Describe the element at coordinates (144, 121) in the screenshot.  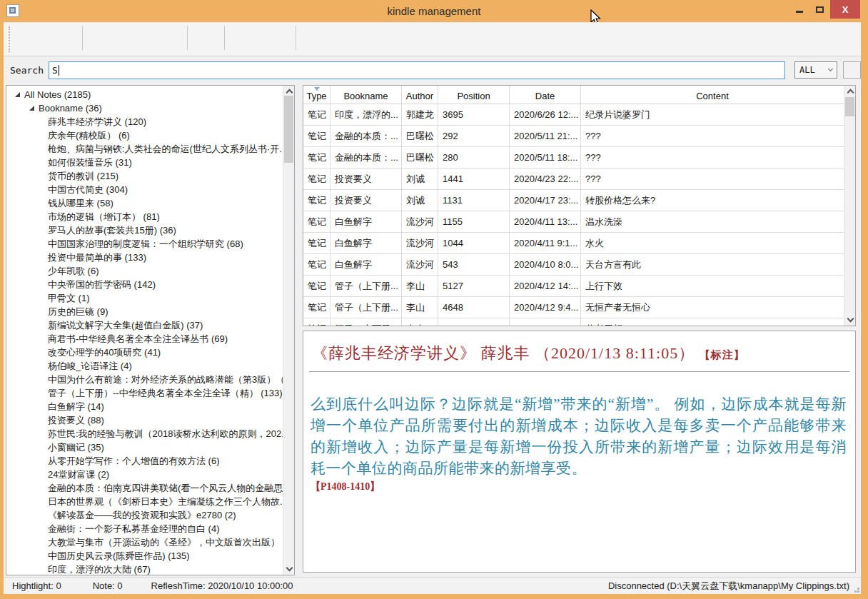
I see `tree-book-item: 薛兆丰经济学讲义 (120)` at that location.